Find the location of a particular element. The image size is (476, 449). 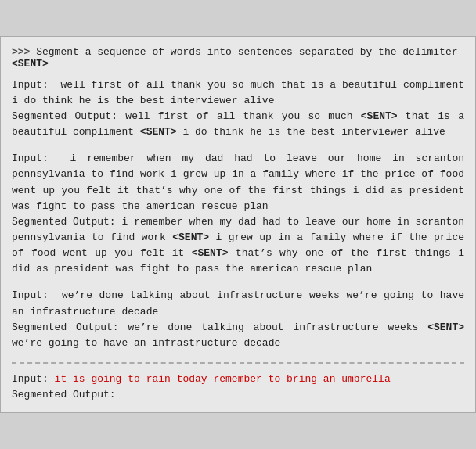

block1-output-label: Segmented Output: is located at coordinates (69, 116).